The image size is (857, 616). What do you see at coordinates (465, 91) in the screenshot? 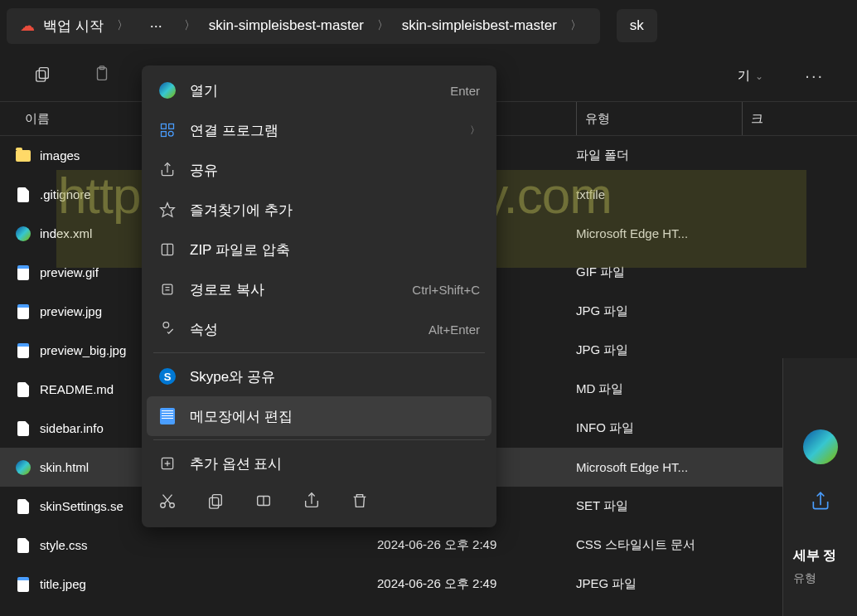
I see `menu-shortcut: Enter` at bounding box center [465, 91].